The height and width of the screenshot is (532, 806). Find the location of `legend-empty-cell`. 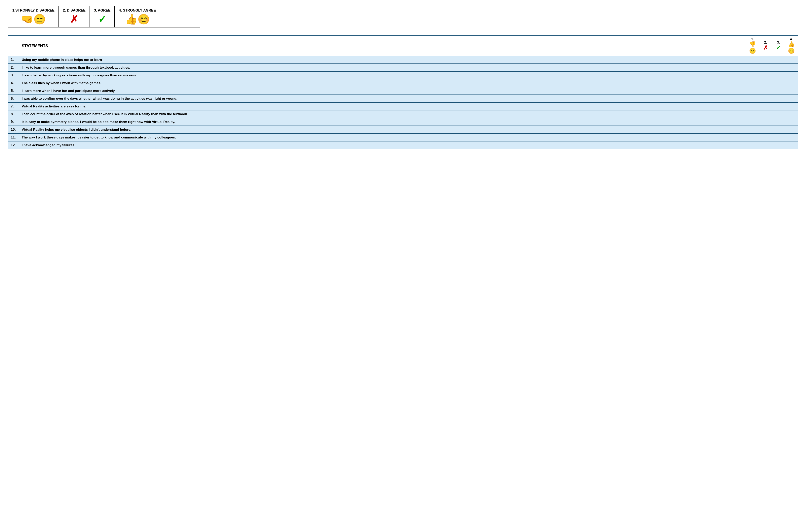

legend-empty-cell is located at coordinates (180, 17).